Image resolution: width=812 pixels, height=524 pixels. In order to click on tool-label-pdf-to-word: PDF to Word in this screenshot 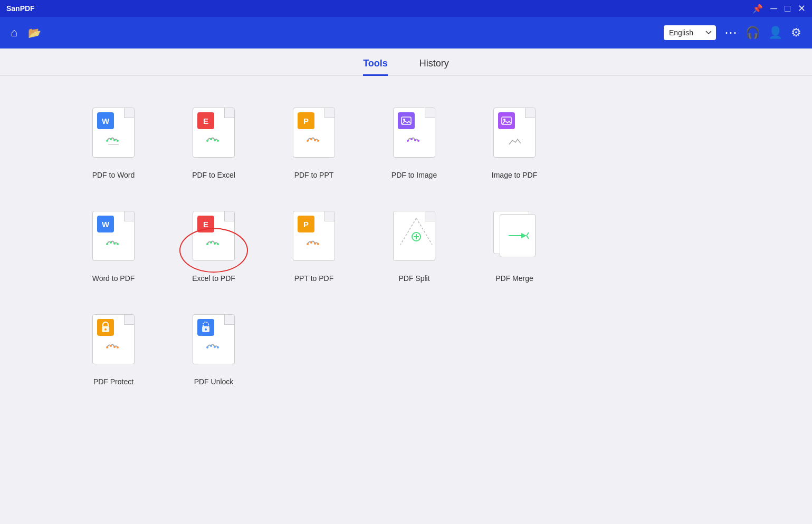, I will do `click(114, 175)`.